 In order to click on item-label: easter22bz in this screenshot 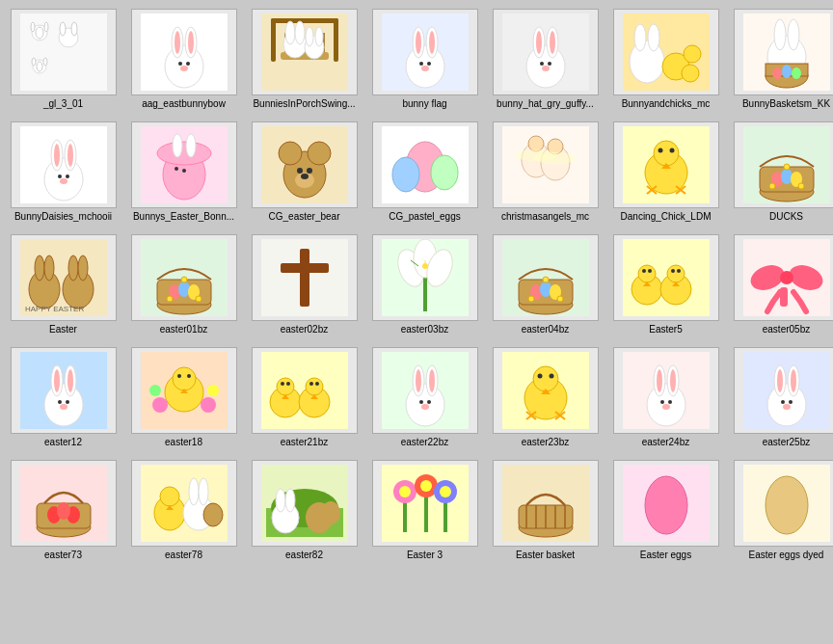, I will do `click(424, 443)`.